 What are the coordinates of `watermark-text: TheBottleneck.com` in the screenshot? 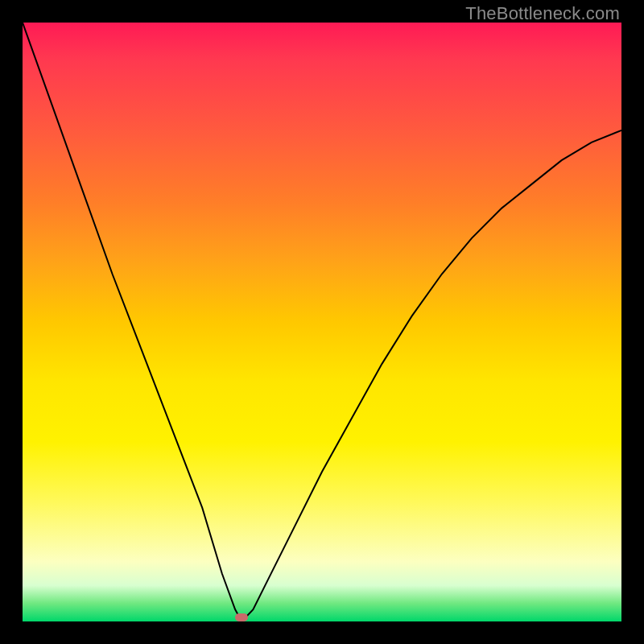 It's located at (543, 14).